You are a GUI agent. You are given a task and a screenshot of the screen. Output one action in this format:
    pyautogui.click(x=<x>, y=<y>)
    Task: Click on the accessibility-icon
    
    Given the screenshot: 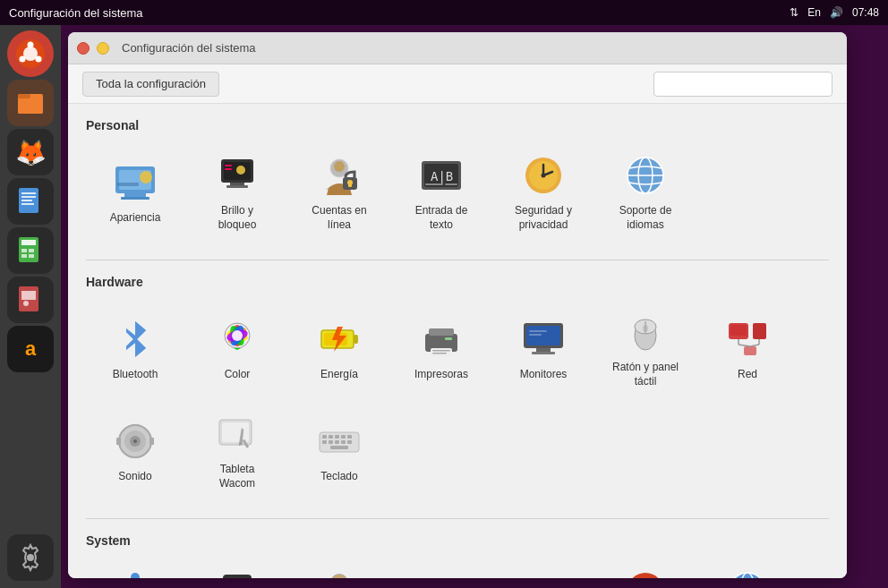 What is the action you would take?
    pyautogui.click(x=135, y=573)
    